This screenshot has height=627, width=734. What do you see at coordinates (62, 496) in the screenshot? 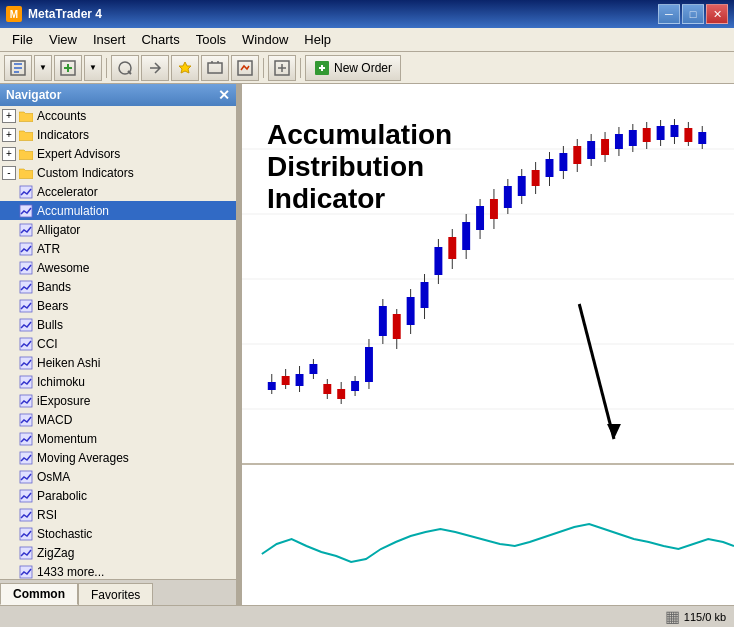
I see `nav-label-parabolic: Parabolic` at bounding box center [62, 496].